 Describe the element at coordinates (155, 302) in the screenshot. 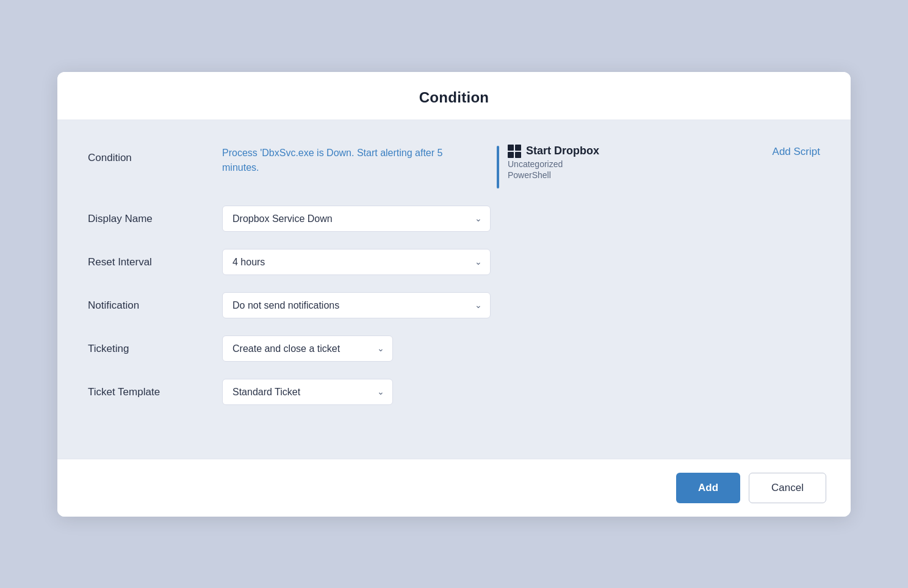

I see `notification-label: Notification` at that location.